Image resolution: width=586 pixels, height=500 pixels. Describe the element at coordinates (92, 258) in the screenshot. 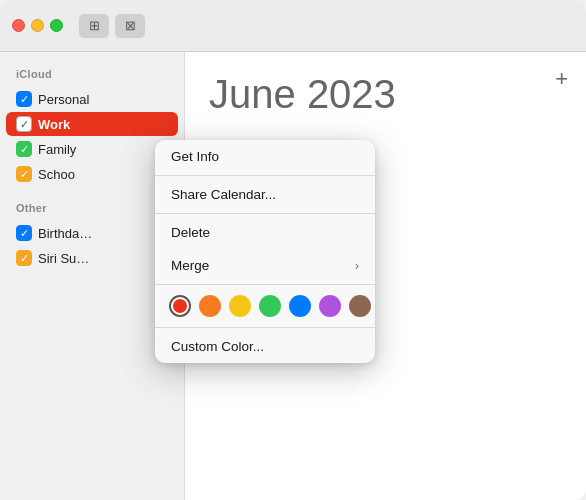

I see `sidebar-item-siri: ✓ Siri Su…` at that location.